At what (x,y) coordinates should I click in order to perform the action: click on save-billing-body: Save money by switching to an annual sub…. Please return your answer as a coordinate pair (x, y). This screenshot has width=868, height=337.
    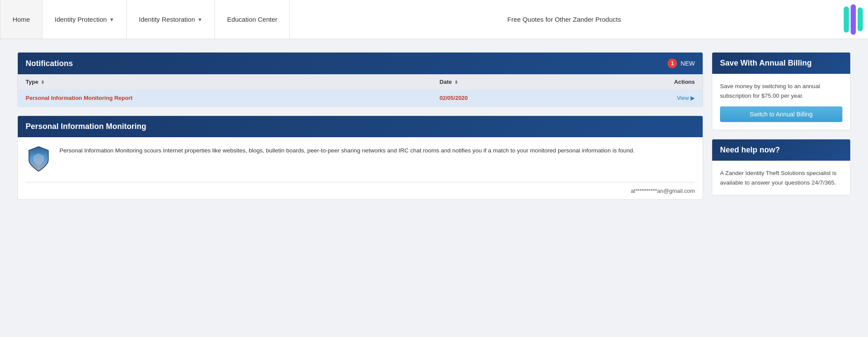
    Looking at the image, I should click on (781, 102).